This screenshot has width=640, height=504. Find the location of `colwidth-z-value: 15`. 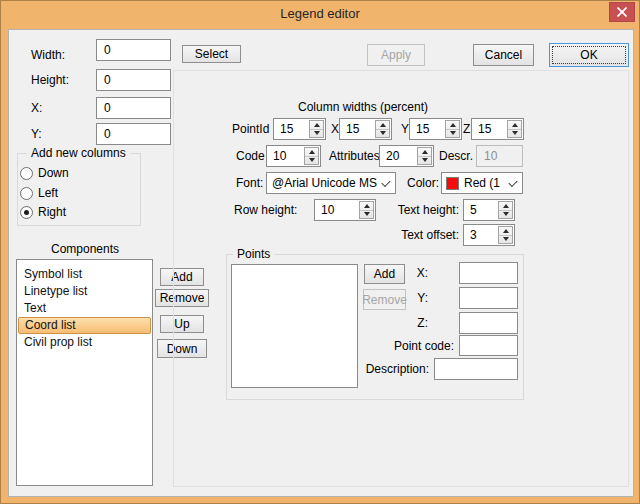

colwidth-z-value: 15 is located at coordinates (490, 129).